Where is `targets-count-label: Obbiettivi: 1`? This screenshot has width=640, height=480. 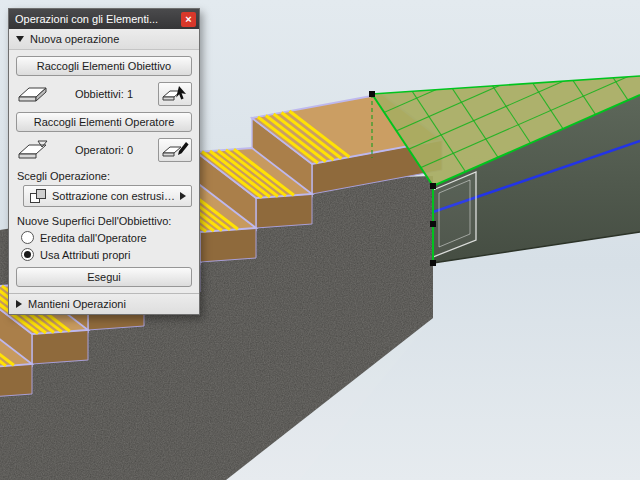 targets-count-label: Obbiettivi: 1 is located at coordinates (104, 94).